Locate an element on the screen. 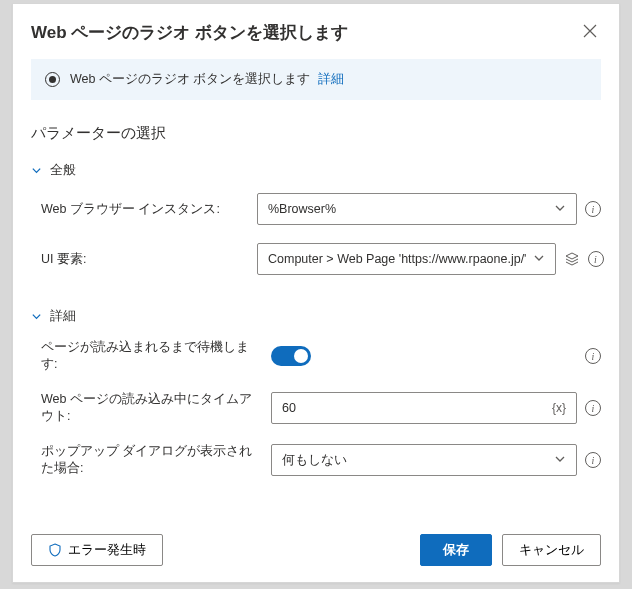 This screenshot has width=632, height=589. radio-icon is located at coordinates (52, 80).